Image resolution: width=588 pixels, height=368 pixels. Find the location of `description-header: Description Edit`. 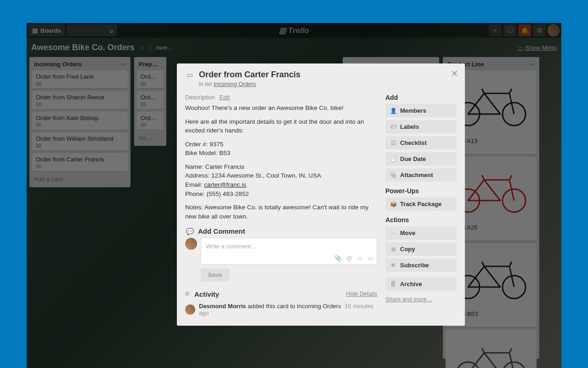

description-header: Description Edit is located at coordinates (281, 98).